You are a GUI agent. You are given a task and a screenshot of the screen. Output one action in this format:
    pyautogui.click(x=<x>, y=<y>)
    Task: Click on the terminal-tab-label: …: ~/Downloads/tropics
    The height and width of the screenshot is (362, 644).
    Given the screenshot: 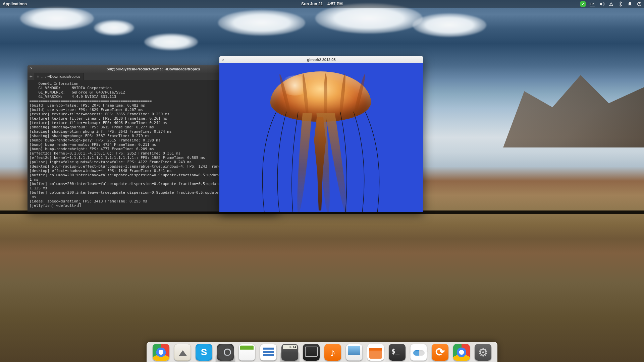 What is the action you would take?
    pyautogui.click(x=60, y=76)
    